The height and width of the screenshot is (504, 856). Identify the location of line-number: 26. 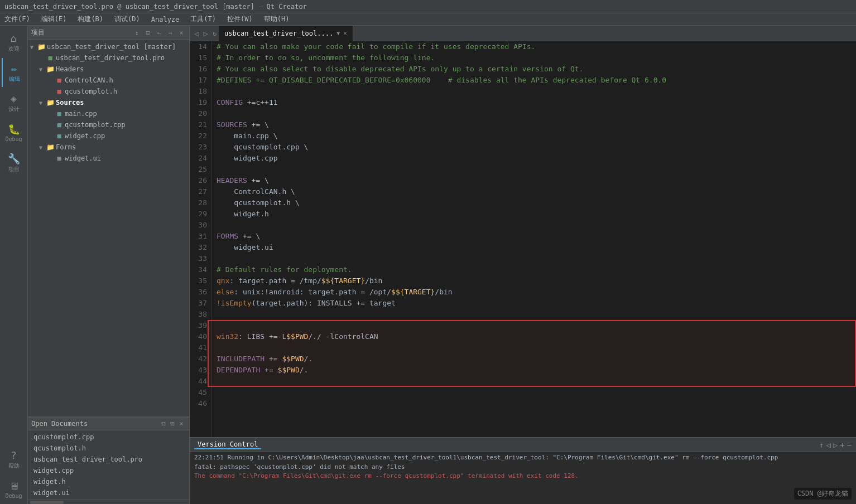
(201, 181).